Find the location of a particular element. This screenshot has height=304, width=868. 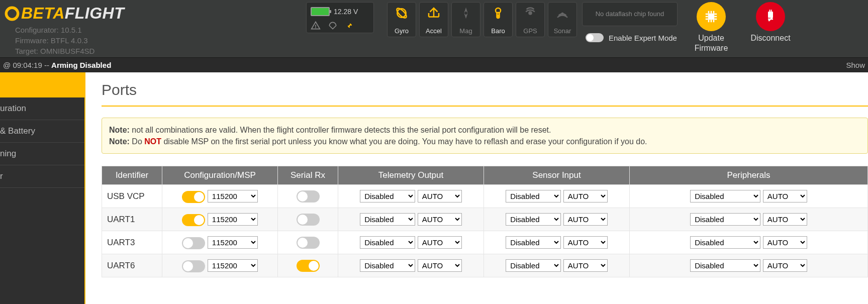

log-bar: @ 09:04:19 -- Arming Disabled Show is located at coordinates (434, 65).